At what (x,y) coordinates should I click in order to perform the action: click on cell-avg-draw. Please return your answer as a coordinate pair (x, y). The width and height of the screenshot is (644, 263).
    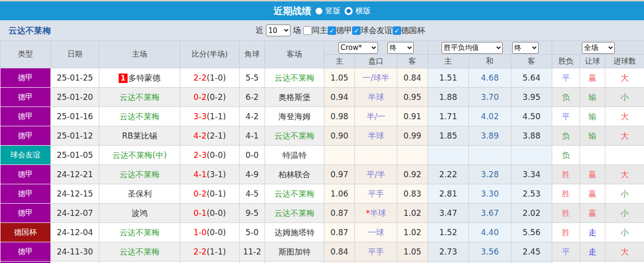
    Looking at the image, I should click on (490, 156).